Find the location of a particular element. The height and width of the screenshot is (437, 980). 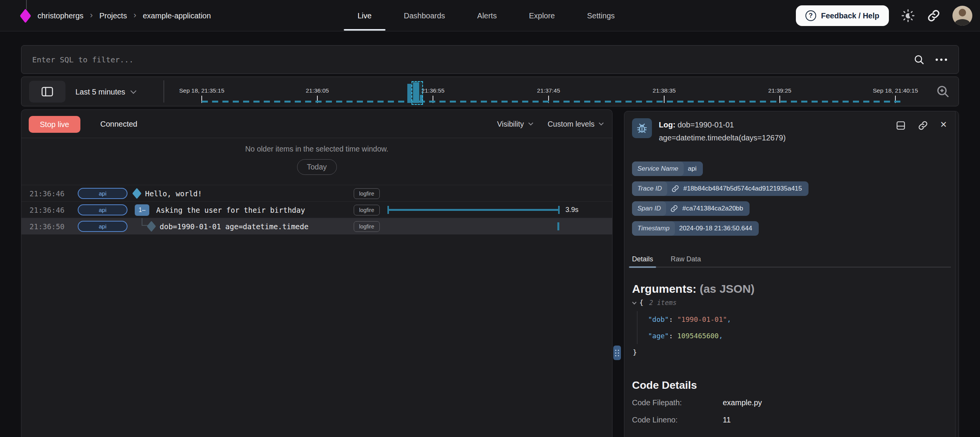

code-filepath-row: Code Filepath: example.py is located at coordinates (697, 403).